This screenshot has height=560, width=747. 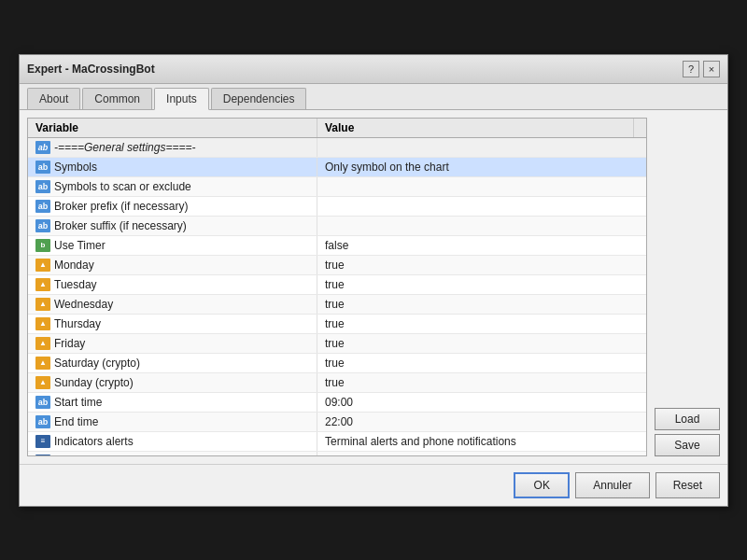 I want to click on table-row: ab Broker prefix (if necessary), so click(x=337, y=207).